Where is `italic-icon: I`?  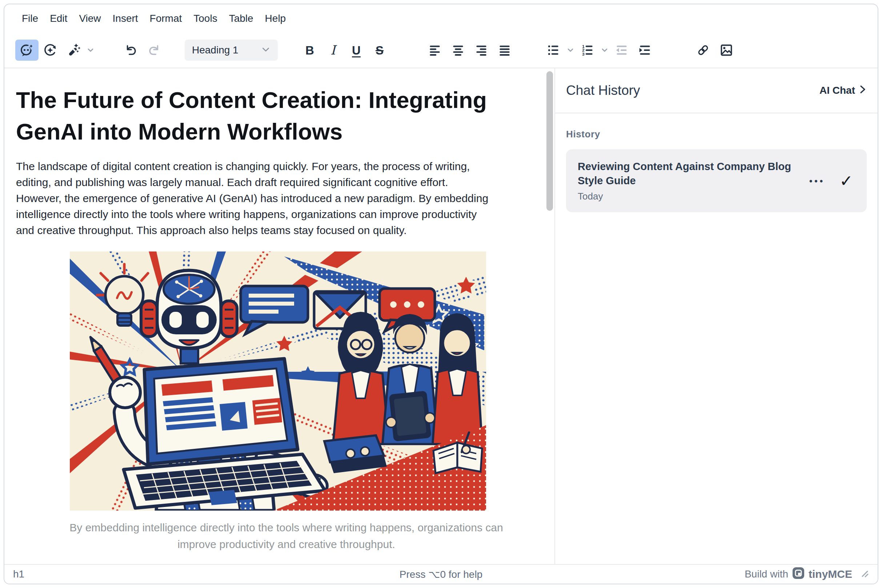
italic-icon: I is located at coordinates (333, 50).